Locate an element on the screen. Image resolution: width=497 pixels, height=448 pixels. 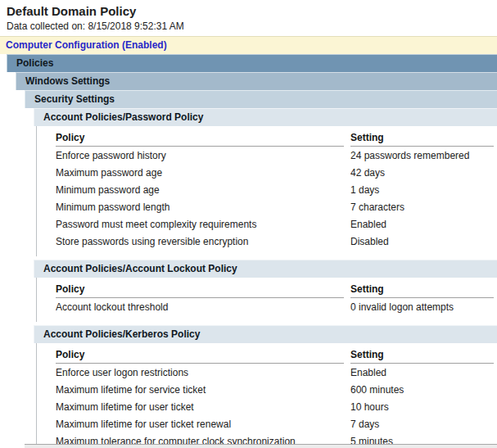
table-row: Account lockout threshold0 invalid logon… is located at coordinates (275, 306).